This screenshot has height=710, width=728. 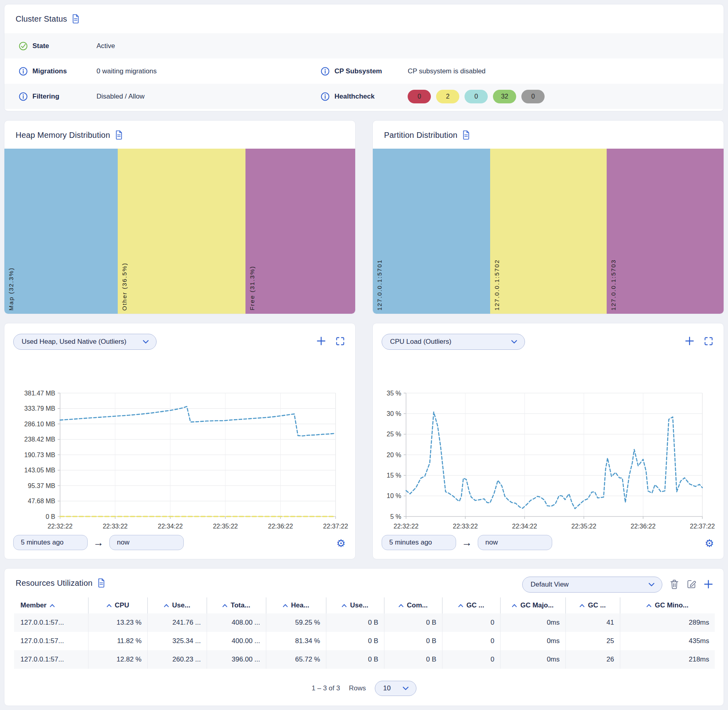 What do you see at coordinates (674, 585) in the screenshot?
I see `delete-view-button` at bounding box center [674, 585].